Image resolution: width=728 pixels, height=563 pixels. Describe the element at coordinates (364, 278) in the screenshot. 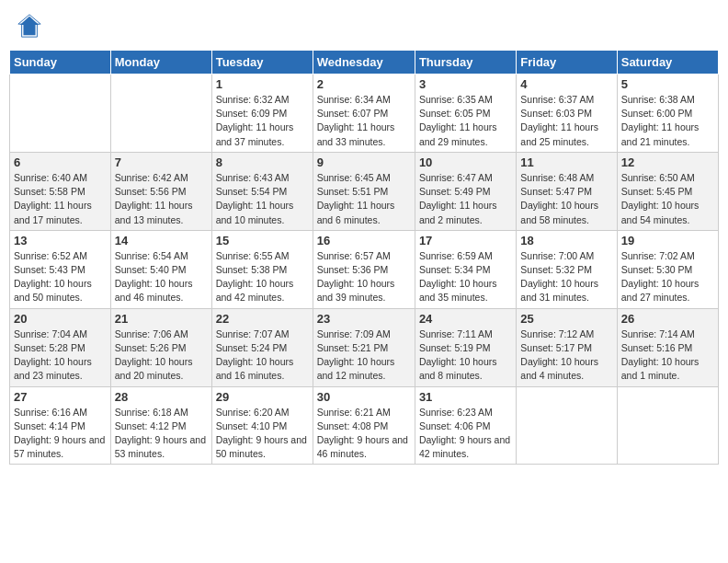

I see `day-detail: Sunrise: 6:57 AMSunset: 5:36 PMDaylight:…` at that location.